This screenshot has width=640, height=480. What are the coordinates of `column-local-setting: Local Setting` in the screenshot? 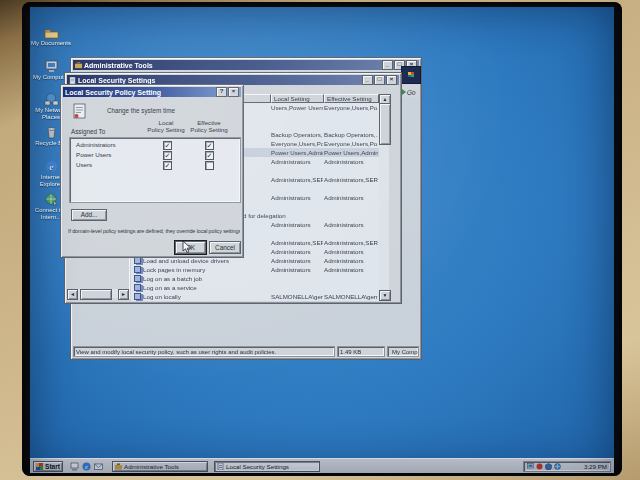 It's located at (298, 98).